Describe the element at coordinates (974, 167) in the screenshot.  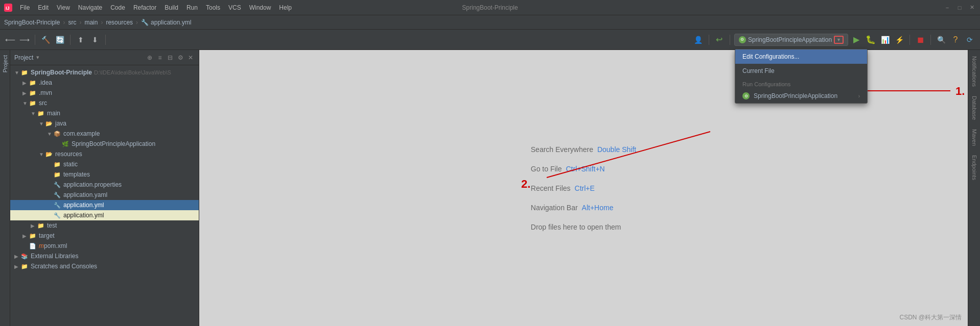
I see `right-tab-endpoints: Endpoints` at that location.